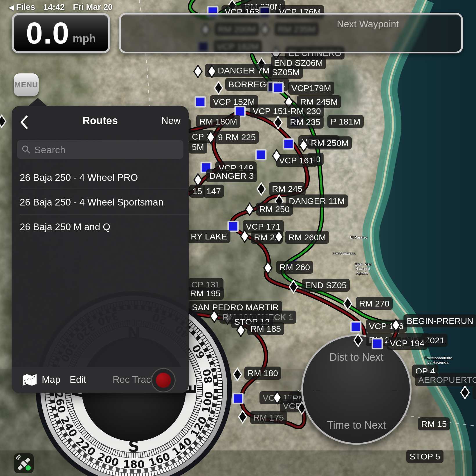 Image resolution: width=476 pixels, height=476 pixels. Describe the element at coordinates (374, 304) in the screenshot. I see `waypoint-label: RM 270` at that location.